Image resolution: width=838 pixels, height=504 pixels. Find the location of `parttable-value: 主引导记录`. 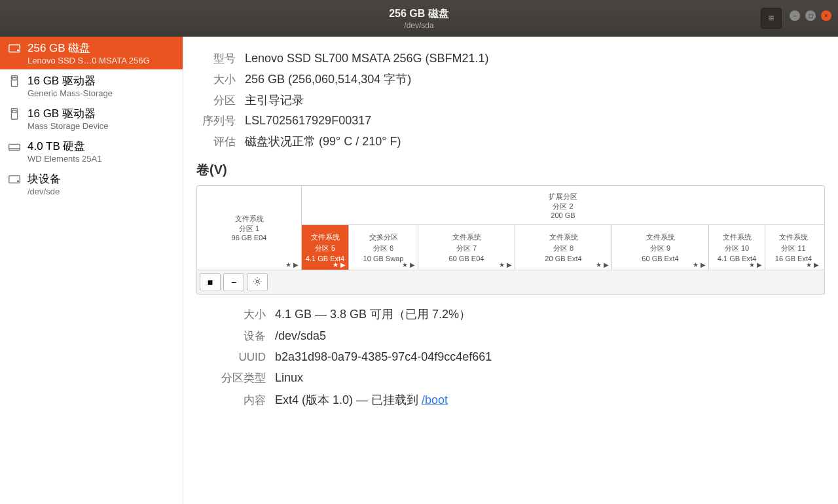

parttable-value: 主引导记录 is located at coordinates (274, 100).